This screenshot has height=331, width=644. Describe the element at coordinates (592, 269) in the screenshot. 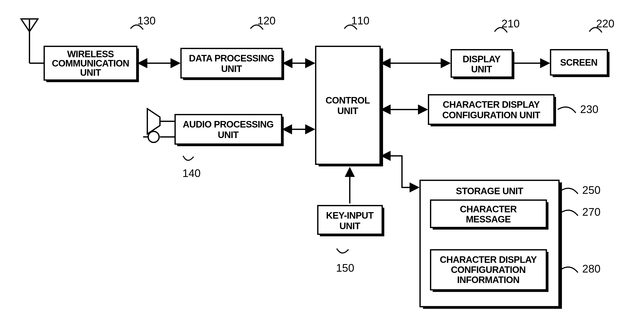

I see `cdci-ref: 280` at that location.